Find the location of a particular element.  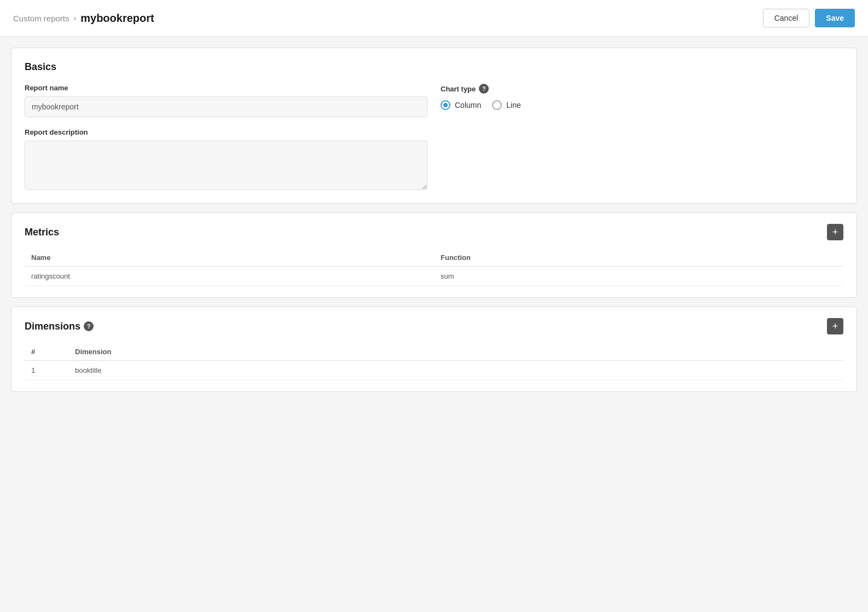

page-header: Custom reports › mybookreport Cancel Sav… is located at coordinates (434, 19).